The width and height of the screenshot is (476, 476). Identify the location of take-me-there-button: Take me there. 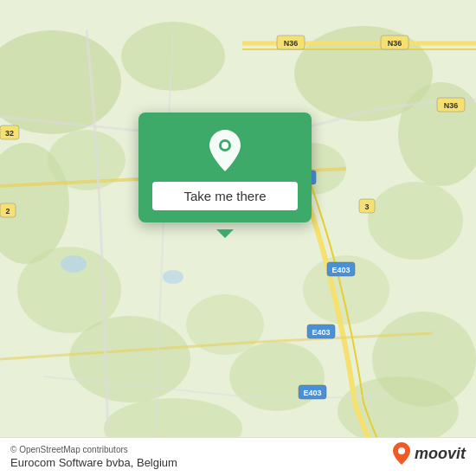
(225, 196).